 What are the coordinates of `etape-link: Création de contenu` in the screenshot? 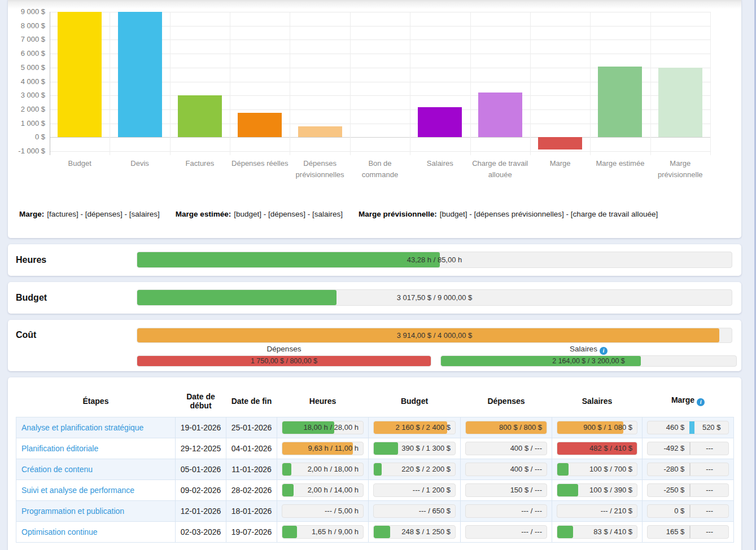 It's located at (57, 469).